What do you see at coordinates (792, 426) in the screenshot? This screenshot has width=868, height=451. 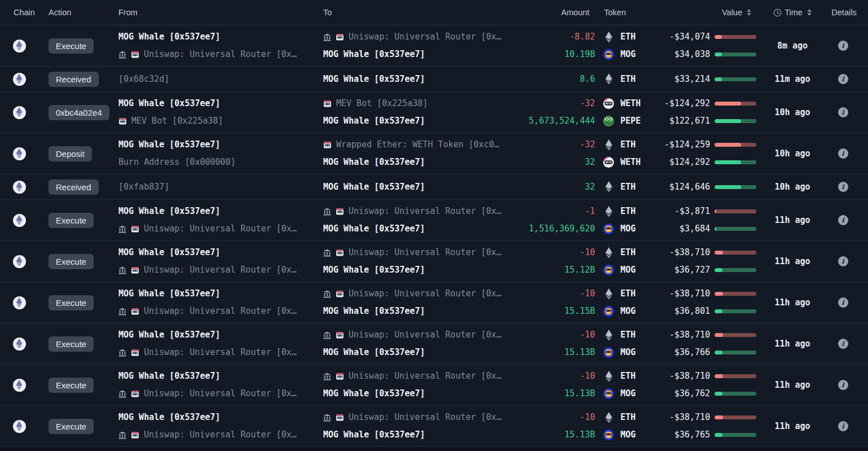 I see `time-ago: 11h ago` at bounding box center [792, 426].